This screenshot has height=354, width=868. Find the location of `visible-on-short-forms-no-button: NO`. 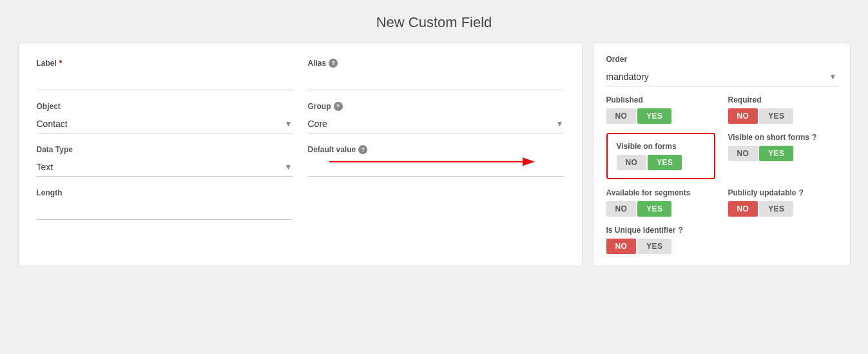

visible-on-short-forms-no-button: NO is located at coordinates (744, 153).